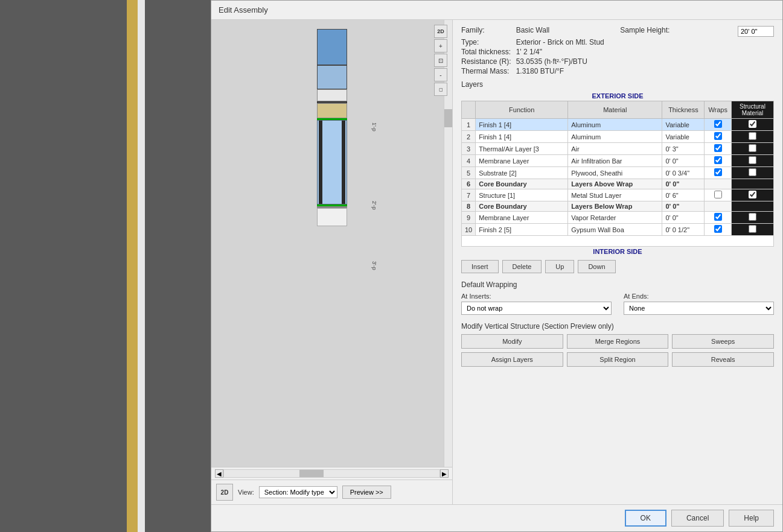 This screenshot has height=532, width=783. Describe the element at coordinates (751, 518) in the screenshot. I see `help-button: Help` at that location.